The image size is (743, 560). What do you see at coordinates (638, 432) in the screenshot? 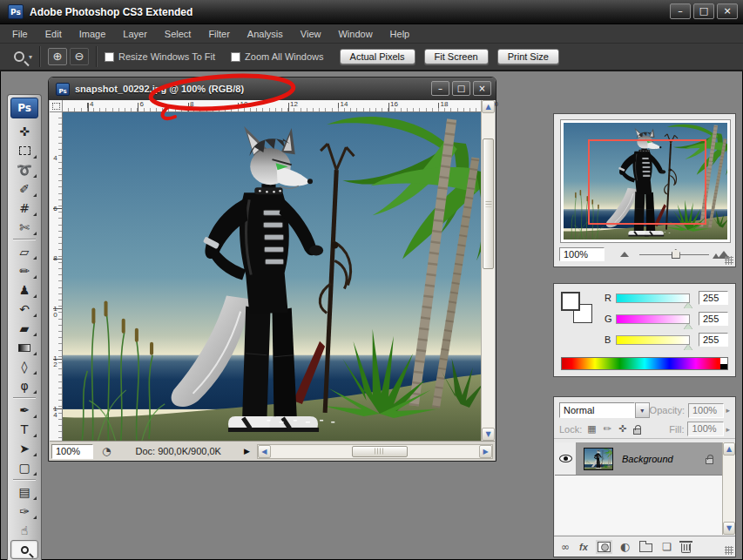
I see `lock-all-icon` at bounding box center [638, 432].